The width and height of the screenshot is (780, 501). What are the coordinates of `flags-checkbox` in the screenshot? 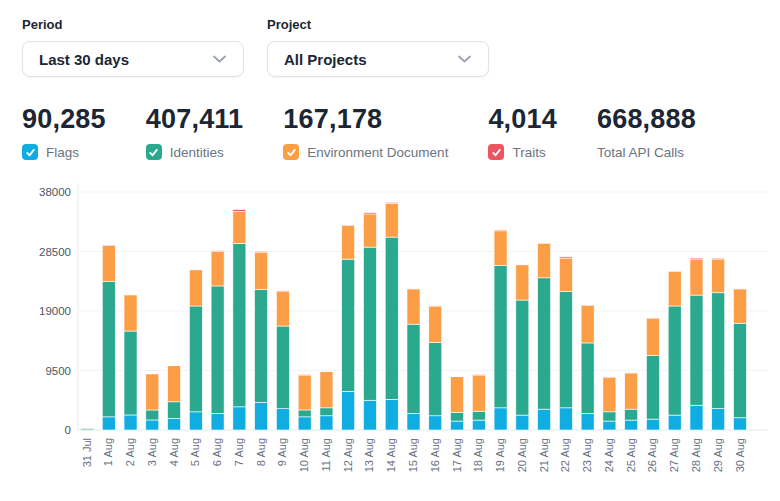 It's located at (30, 152).